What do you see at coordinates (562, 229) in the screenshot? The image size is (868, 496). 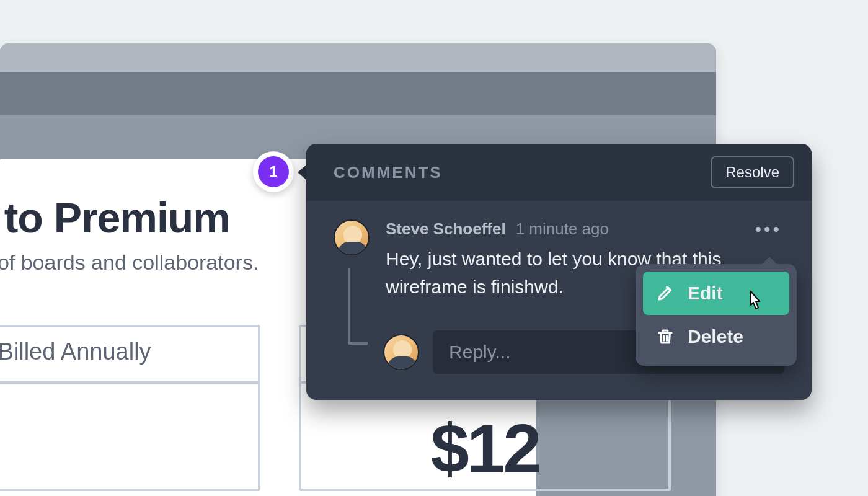 I see `comment-timestamp: 1 minute ago` at bounding box center [562, 229].